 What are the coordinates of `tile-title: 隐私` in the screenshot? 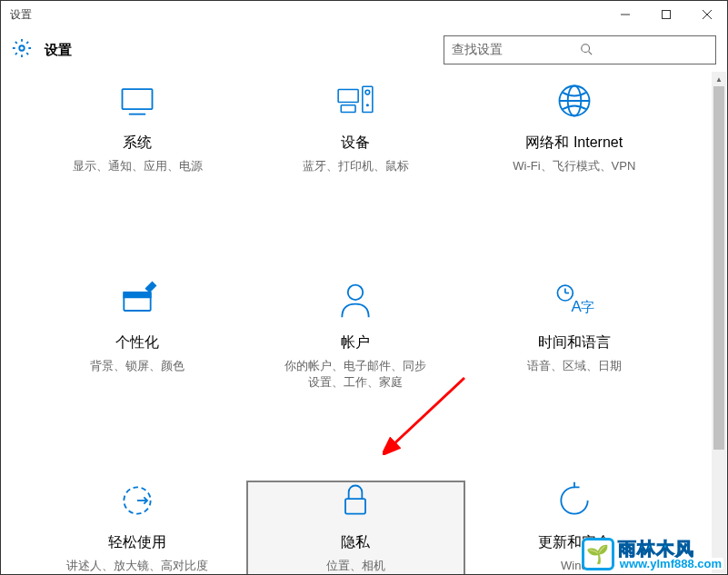 It's located at (355, 543).